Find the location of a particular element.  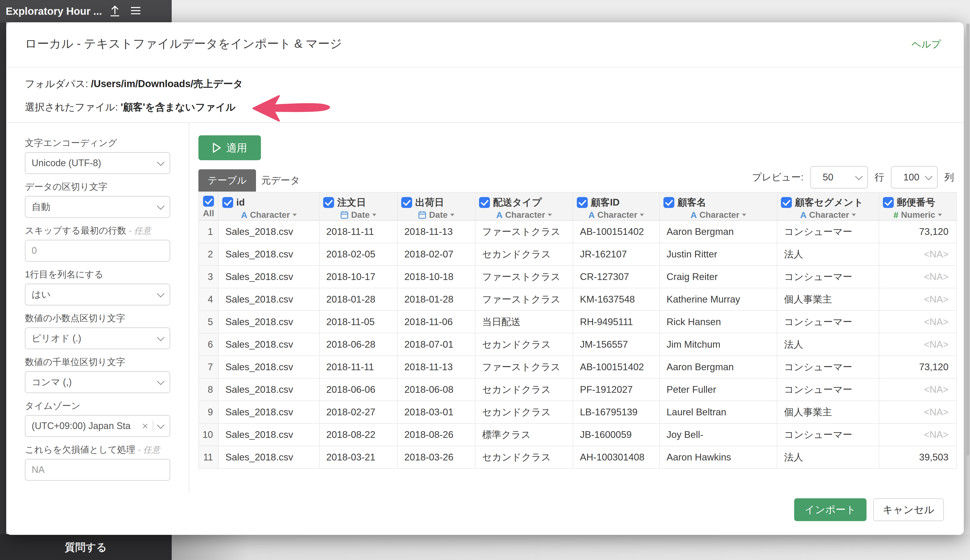

select-all-checkbox is located at coordinates (209, 201).